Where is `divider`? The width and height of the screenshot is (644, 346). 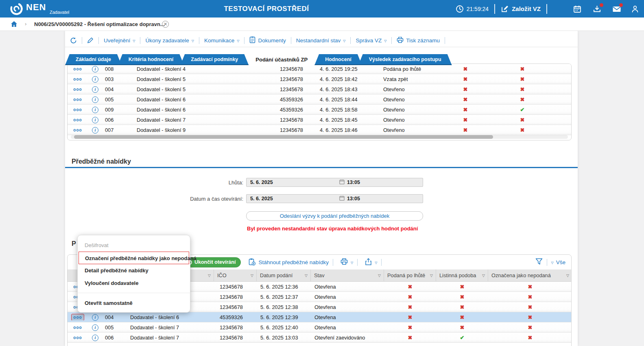 divider is located at coordinates (445, 41).